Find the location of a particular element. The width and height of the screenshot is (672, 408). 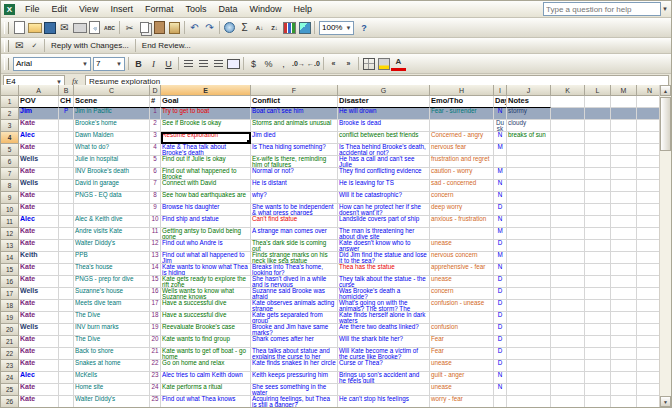

cell-E6: Find out if Julie is okay is located at coordinates (206, 162).